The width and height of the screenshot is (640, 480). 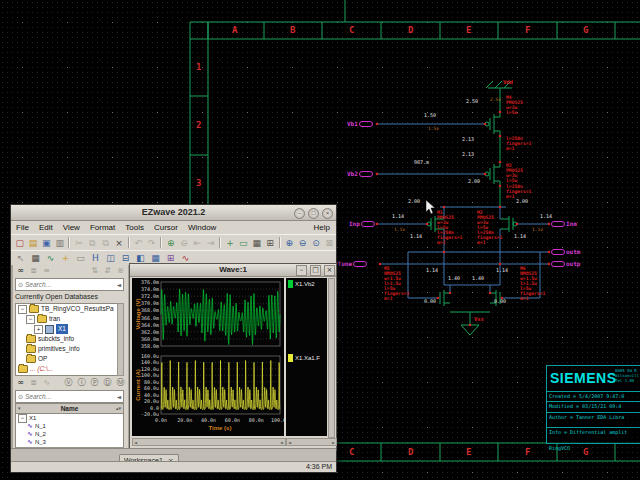 I want to click on tree-item: −TB_RingVCO_ResultsPa, so click(x=70, y=309).